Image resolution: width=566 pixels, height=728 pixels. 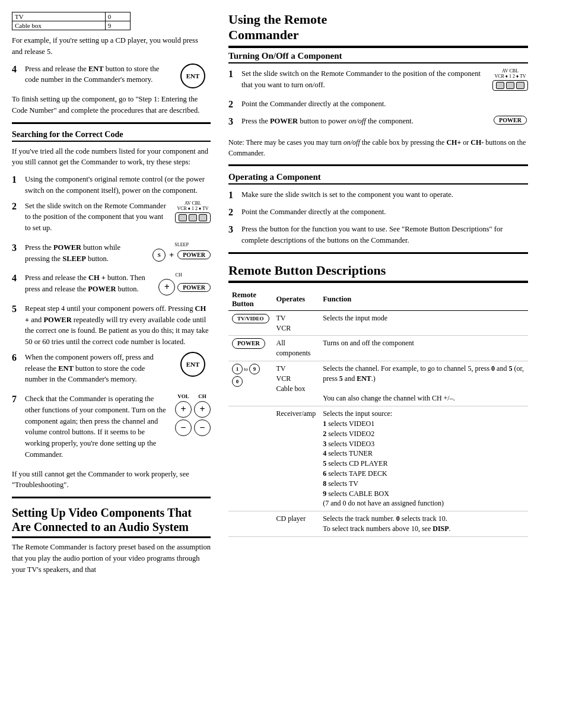 What do you see at coordinates (18, 426) in the screenshot?
I see `search-step-num-7: 7` at bounding box center [18, 426].